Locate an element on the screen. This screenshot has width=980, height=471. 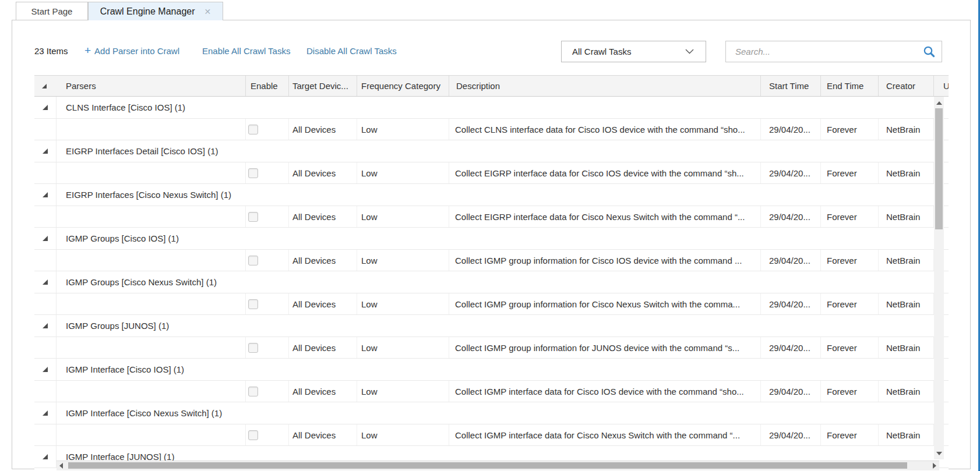
close-icon: ✕ is located at coordinates (208, 12).